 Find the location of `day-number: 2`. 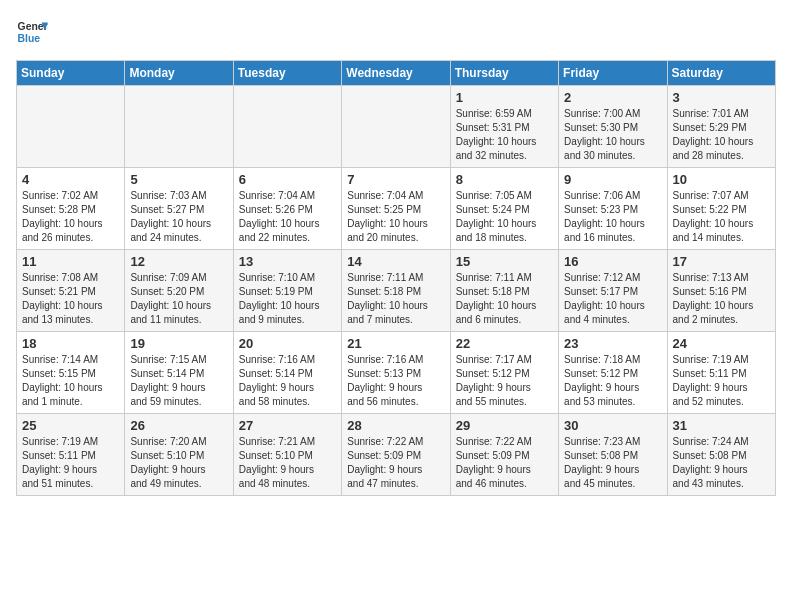

day-number: 2 is located at coordinates (612, 98).